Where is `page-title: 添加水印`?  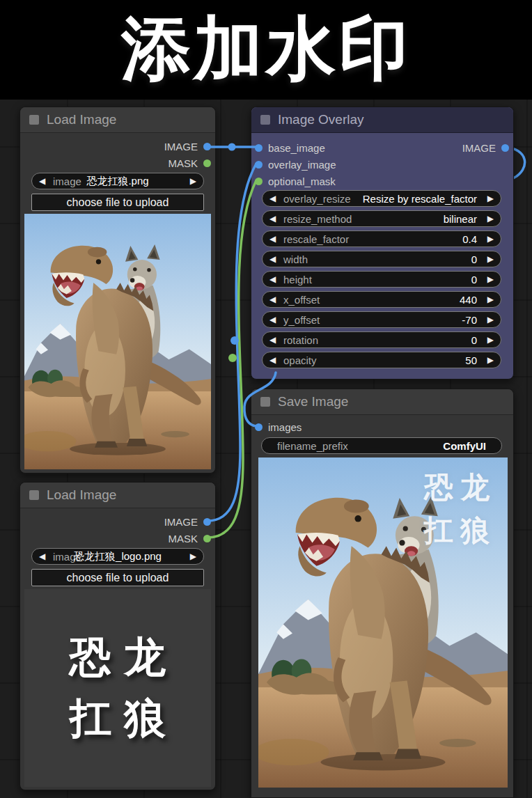
page-title: 添加水印 is located at coordinates (266, 50).